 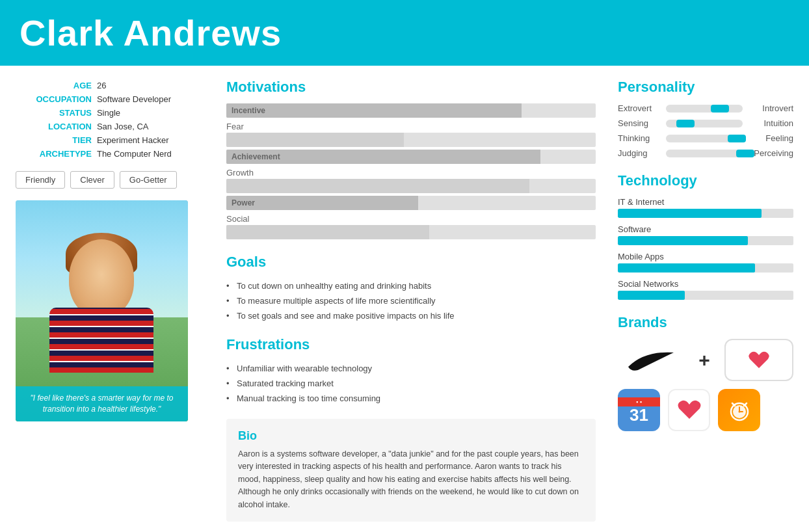 What do you see at coordinates (706, 87) in the screenshot?
I see `personality-title: Personality` at bounding box center [706, 87].